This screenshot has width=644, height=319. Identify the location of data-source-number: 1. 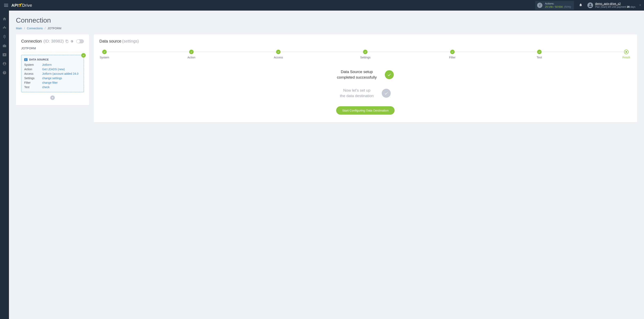
(26, 60).